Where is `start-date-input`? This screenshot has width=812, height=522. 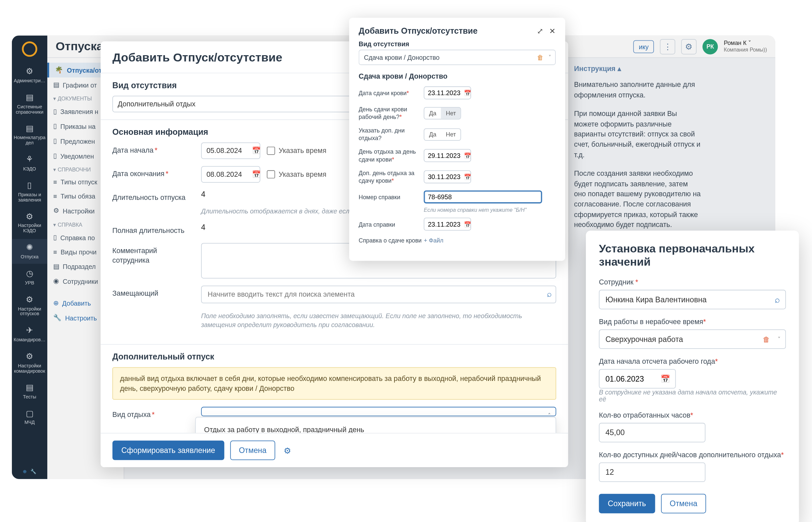
start-date-input is located at coordinates (231, 150).